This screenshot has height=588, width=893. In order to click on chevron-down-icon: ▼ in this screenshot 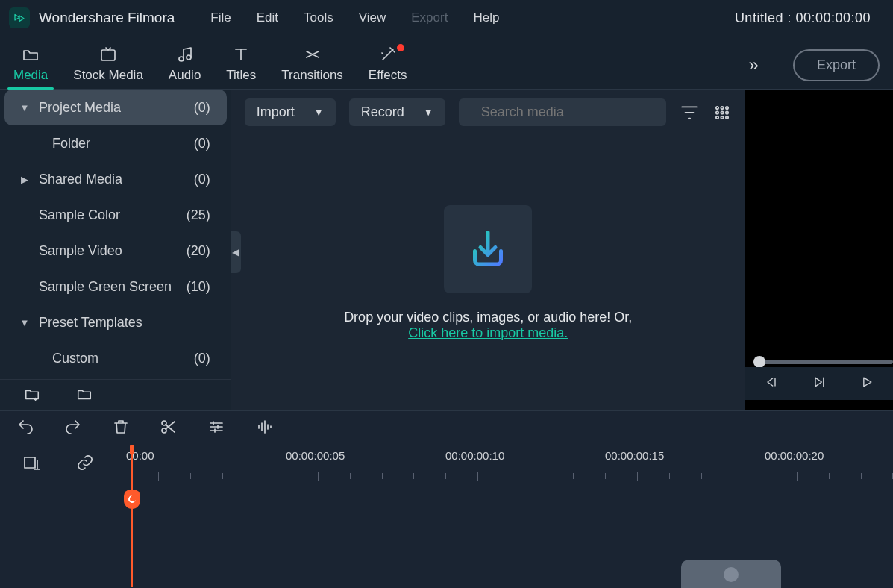, I will do `click(428, 112)`.